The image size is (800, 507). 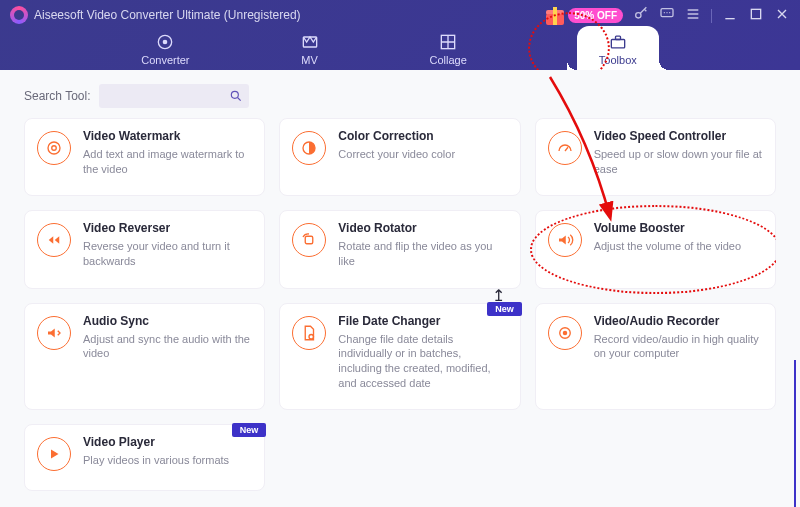 What do you see at coordinates (400, 35) in the screenshot?
I see `titlebar: Aiseesoft Video Converter Ultimate (Unre…` at bounding box center [400, 35].